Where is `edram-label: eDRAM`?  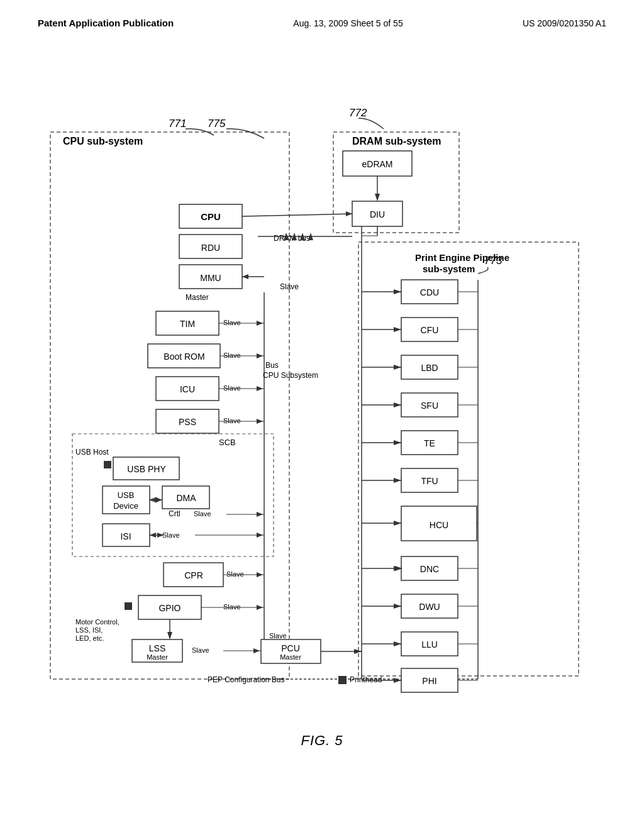
edram-label: eDRAM is located at coordinates (377, 164).